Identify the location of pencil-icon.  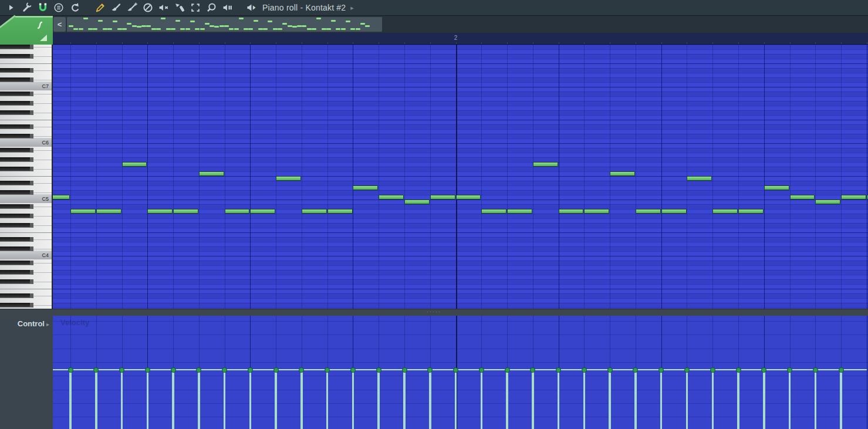
(100, 8).